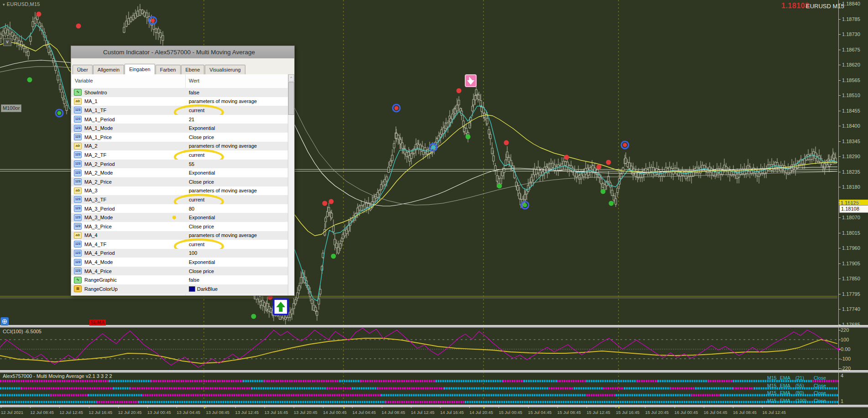 The width and height of the screenshot is (868, 418). Describe the element at coordinates (180, 173) in the screenshot. I see `param-row: 123MA_2_ModeExponential` at that location.